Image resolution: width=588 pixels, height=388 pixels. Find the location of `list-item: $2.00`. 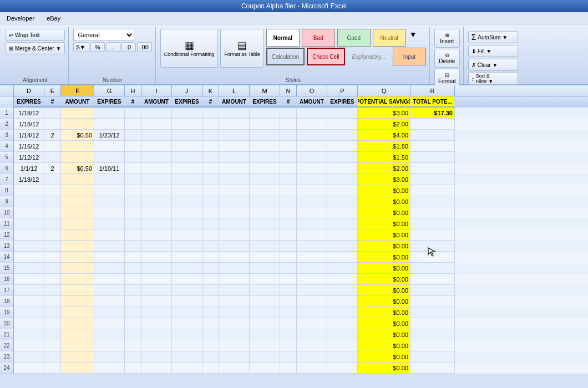

list-item: $2.00 is located at coordinates (384, 124).